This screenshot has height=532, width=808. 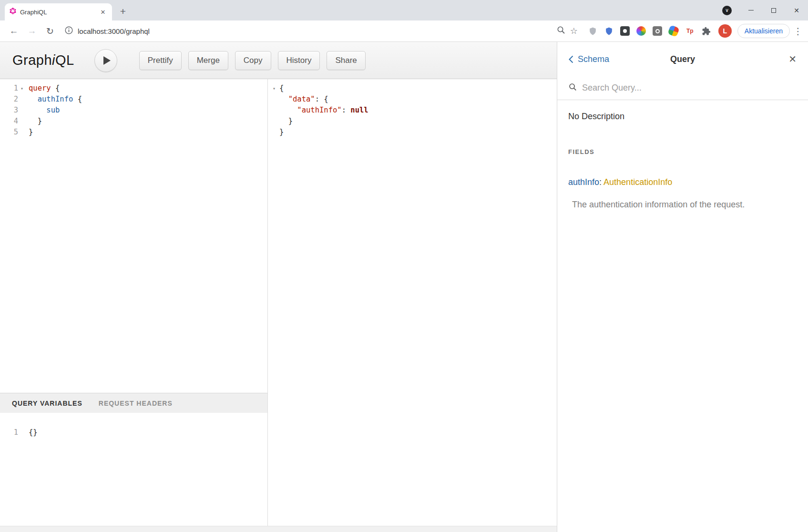 What do you see at coordinates (9, 99) in the screenshot?
I see `line-number: 2` at bounding box center [9, 99].